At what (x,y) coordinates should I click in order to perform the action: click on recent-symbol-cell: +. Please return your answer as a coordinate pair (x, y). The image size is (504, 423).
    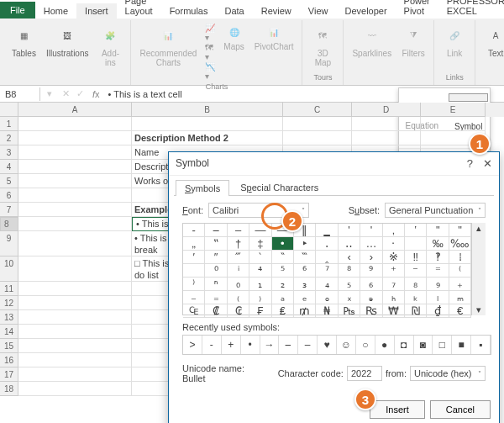
    Looking at the image, I should click on (232, 345).